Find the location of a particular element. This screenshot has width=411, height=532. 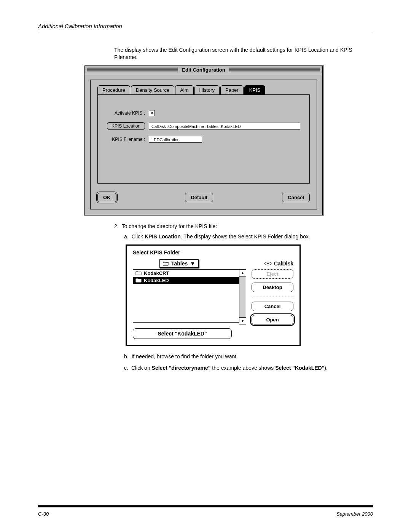

tab-bar: Procedure Density Source Aim History Pap… is located at coordinates (204, 90).